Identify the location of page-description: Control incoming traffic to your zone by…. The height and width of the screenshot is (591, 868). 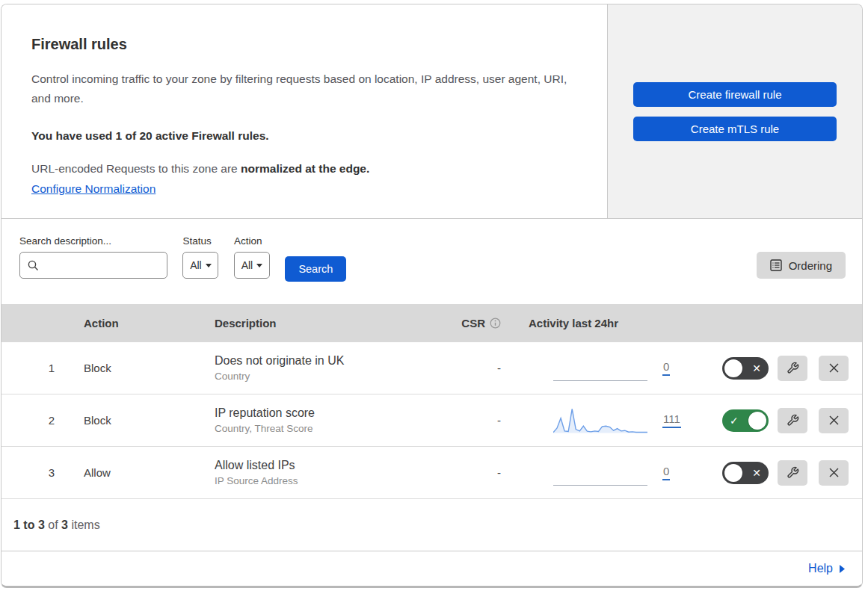
(304, 89).